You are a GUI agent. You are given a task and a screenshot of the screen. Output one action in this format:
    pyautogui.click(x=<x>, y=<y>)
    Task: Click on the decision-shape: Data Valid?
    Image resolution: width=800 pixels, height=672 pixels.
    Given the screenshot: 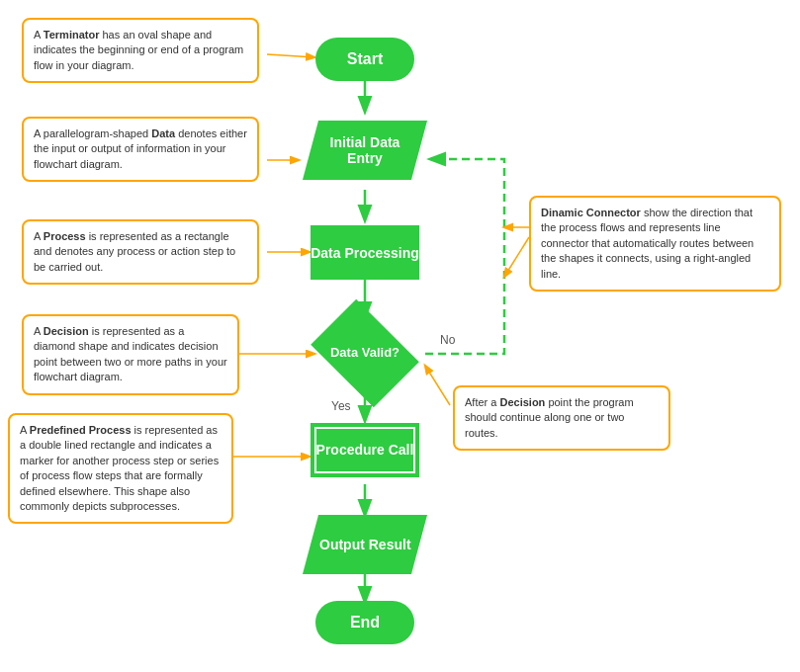 What is the action you would take?
    pyautogui.click(x=365, y=354)
    